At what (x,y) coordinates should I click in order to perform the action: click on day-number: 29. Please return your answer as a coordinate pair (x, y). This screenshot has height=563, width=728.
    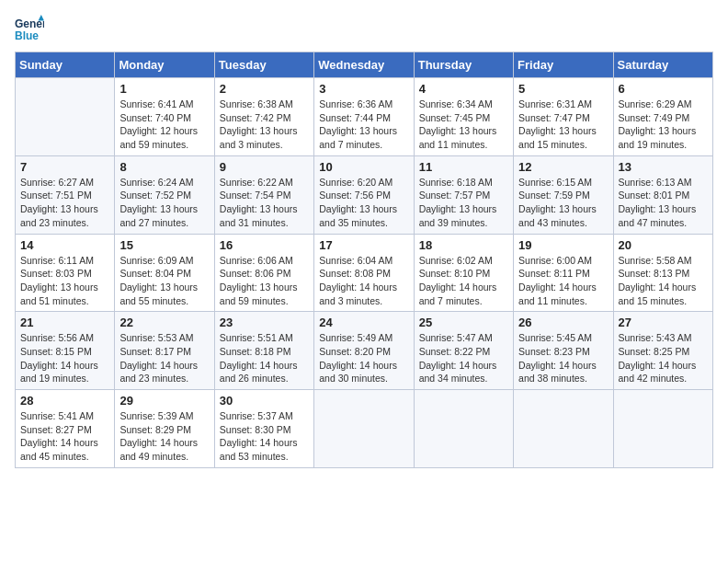
    Looking at the image, I should click on (164, 401).